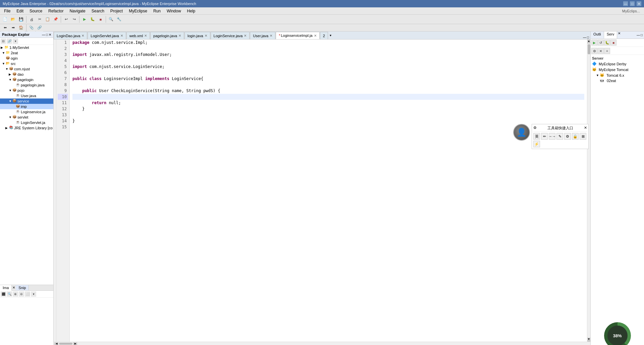  What do you see at coordinates (3, 294) in the screenshot?
I see `ima-btn1: ⬛` at bounding box center [3, 294].